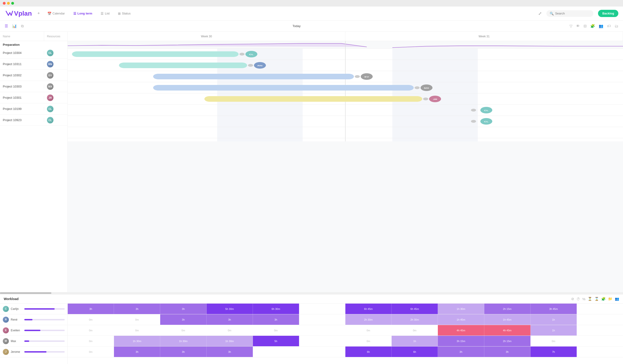 This screenshot has width=623, height=364. Describe the element at coordinates (345, 36) in the screenshot. I see `week-header-row: Week 30 Week 31` at that location.